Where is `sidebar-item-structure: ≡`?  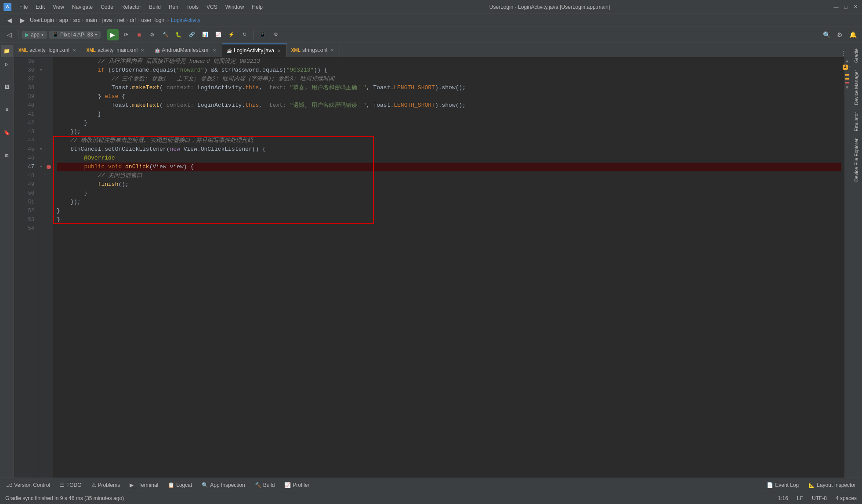
sidebar-item-structure: ≡ is located at coordinates (7, 110).